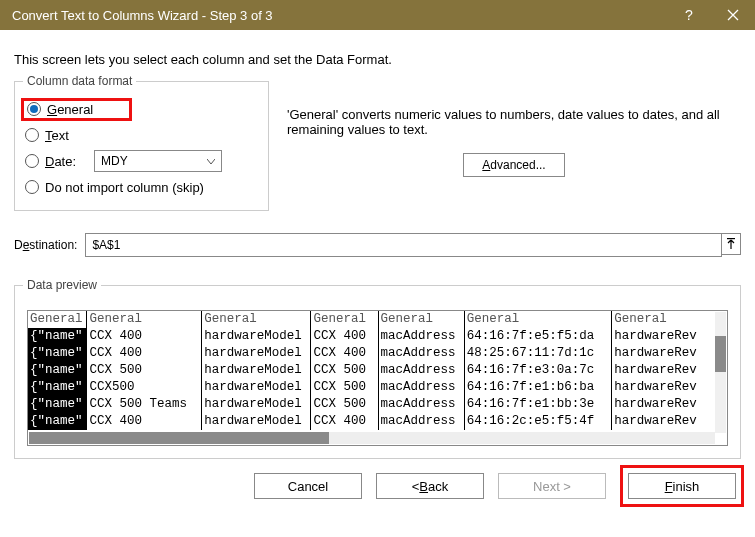 This screenshot has height=537, width=755. Describe the element at coordinates (62, 285) in the screenshot. I see `preview-legend: Data preview` at that location.